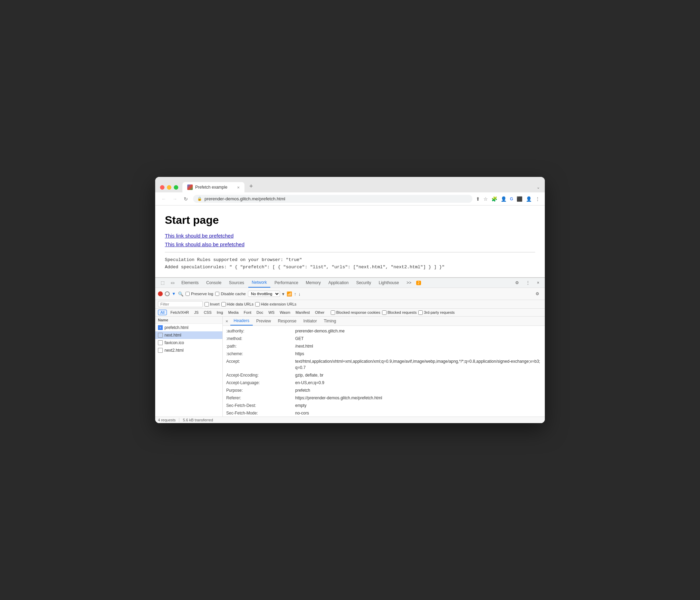 This screenshot has height=600, width=700. What do you see at coordinates (169, 188) in the screenshot?
I see `minimize-button` at bounding box center [169, 188].